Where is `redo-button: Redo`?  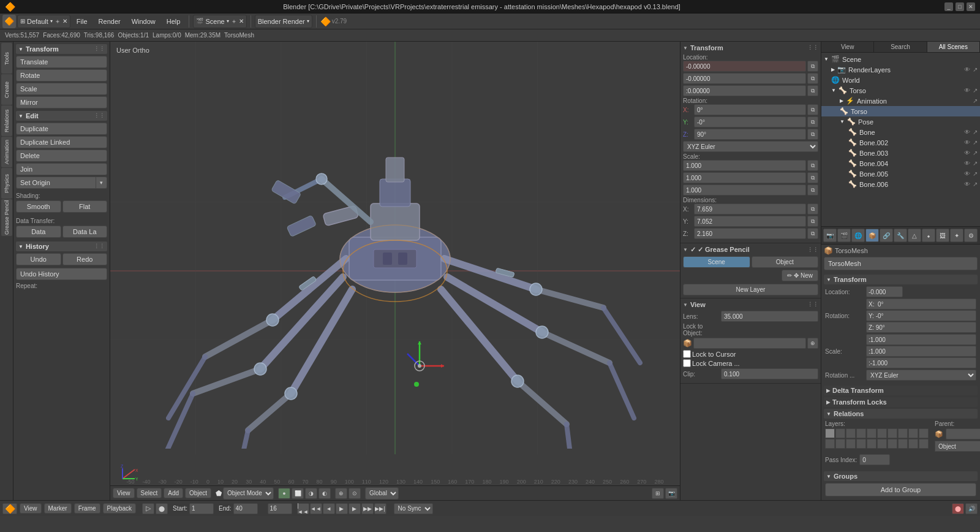 redo-button: Redo is located at coordinates (85, 259).